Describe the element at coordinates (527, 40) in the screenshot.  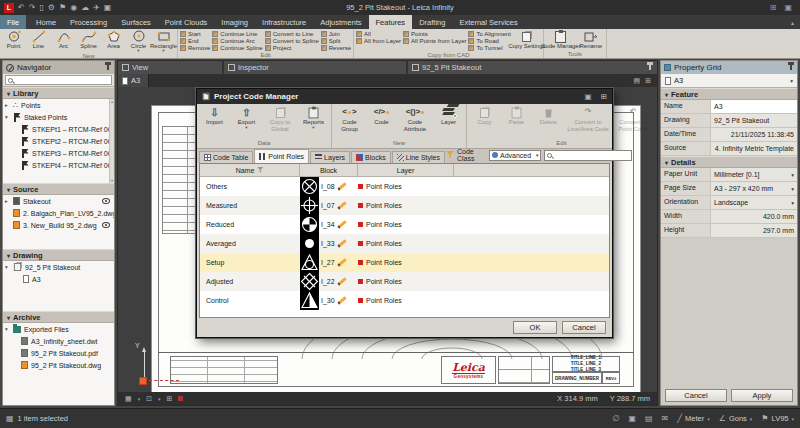
I see `copy-settings-button: Copy Settings` at that location.